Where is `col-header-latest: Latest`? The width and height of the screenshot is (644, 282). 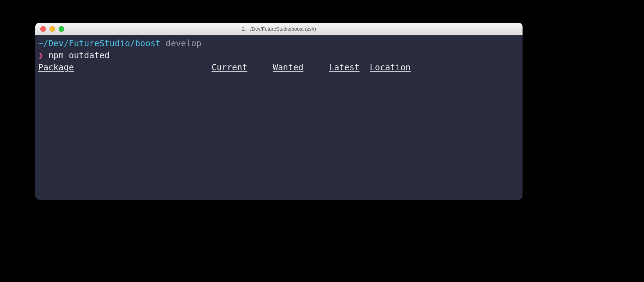
col-header-latest: Latest is located at coordinates (345, 67).